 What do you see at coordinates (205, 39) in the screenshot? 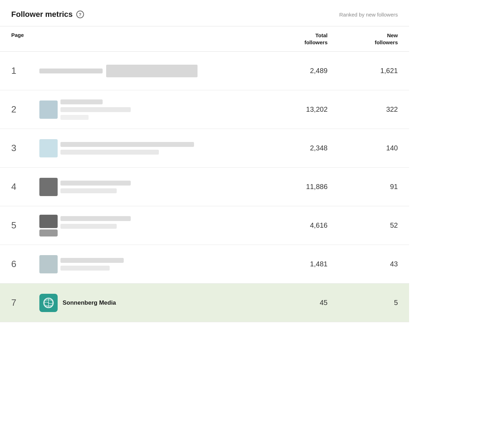
I see `table-header-row: Page Total followers New followers` at bounding box center [205, 39].